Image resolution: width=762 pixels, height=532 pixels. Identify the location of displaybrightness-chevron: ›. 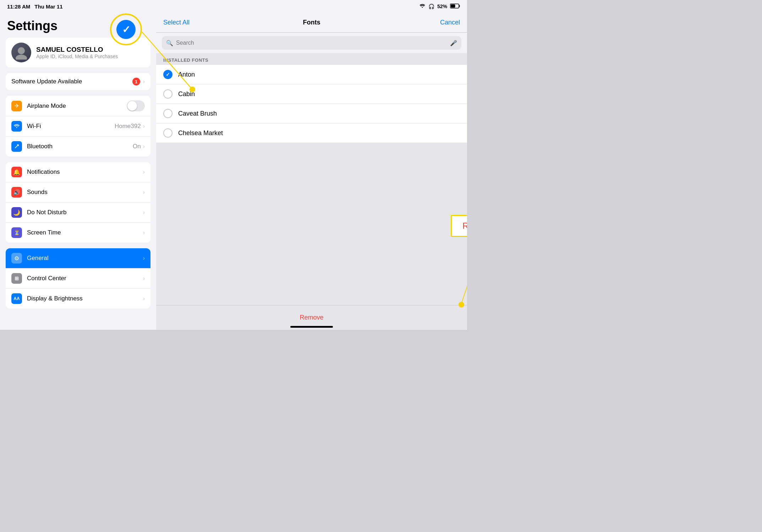
(144, 299).